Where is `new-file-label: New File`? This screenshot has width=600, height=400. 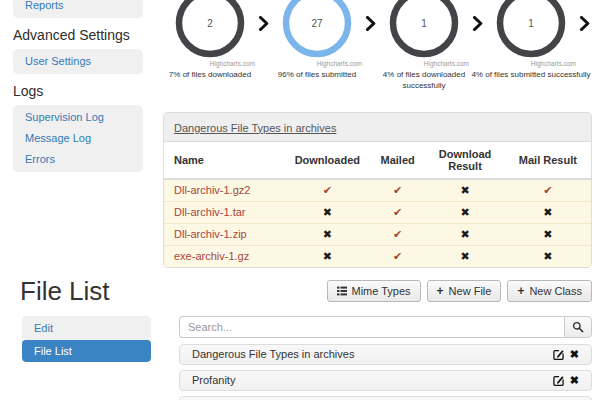 new-file-label: New File is located at coordinates (470, 291).